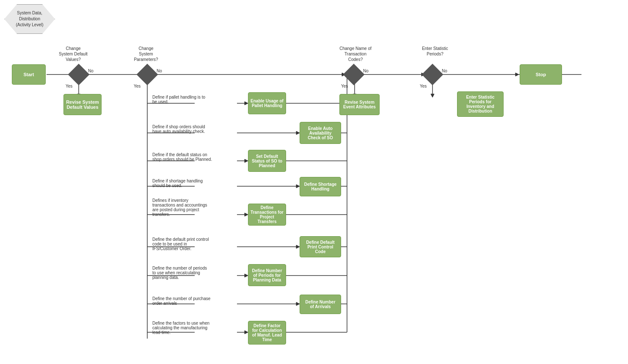 Image resolution: width=628 pixels, height=364 pixels. What do you see at coordinates (541, 74) in the screenshot?
I see `stop-node: Stop` at bounding box center [541, 74].